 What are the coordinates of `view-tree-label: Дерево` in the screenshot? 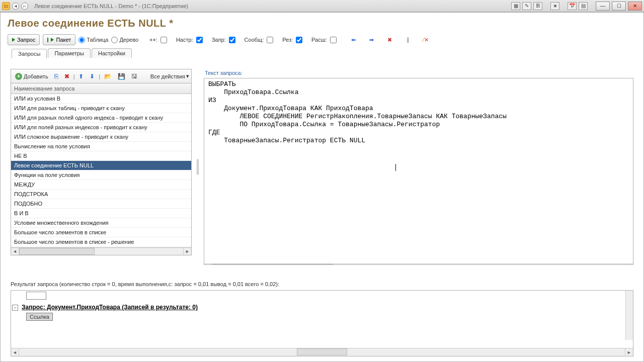 It's located at (129, 40).